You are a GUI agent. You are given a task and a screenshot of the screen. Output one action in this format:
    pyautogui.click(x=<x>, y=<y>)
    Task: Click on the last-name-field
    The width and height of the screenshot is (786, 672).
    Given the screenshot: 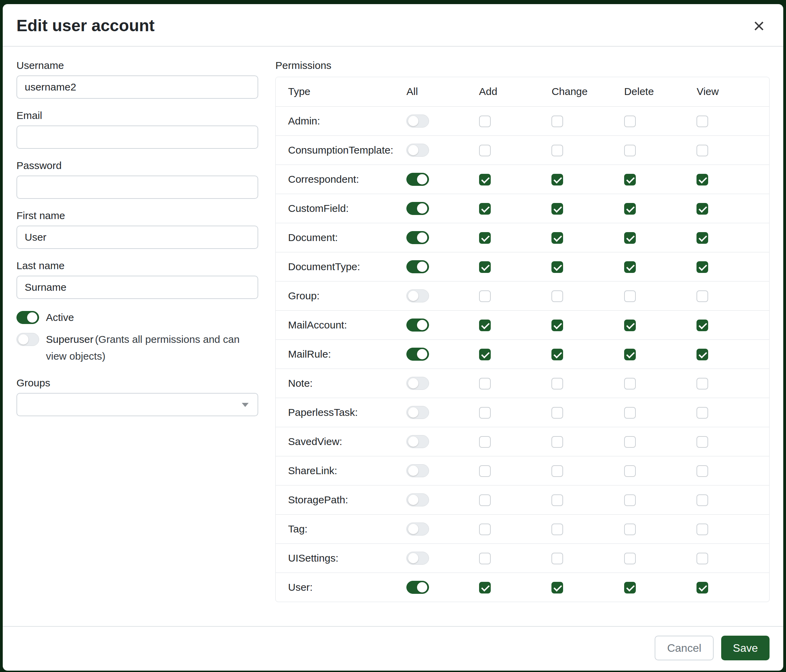 What is the action you would take?
    pyautogui.click(x=137, y=287)
    